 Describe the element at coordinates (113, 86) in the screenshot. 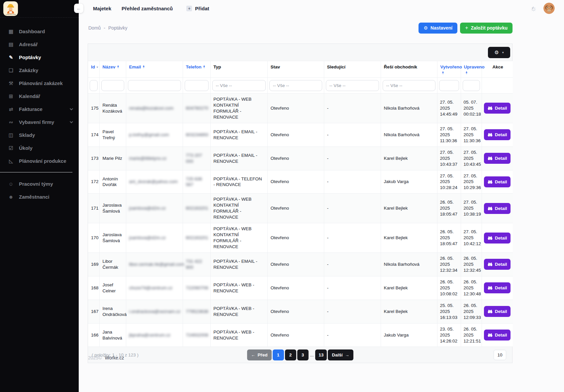

I see `filter-input-nazev` at that location.